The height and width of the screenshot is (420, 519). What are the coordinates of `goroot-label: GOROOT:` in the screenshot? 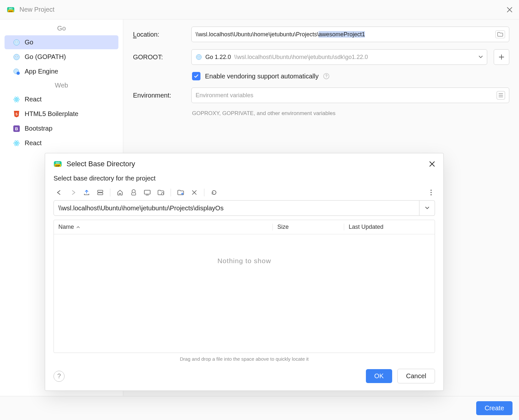 It's located at (159, 57).